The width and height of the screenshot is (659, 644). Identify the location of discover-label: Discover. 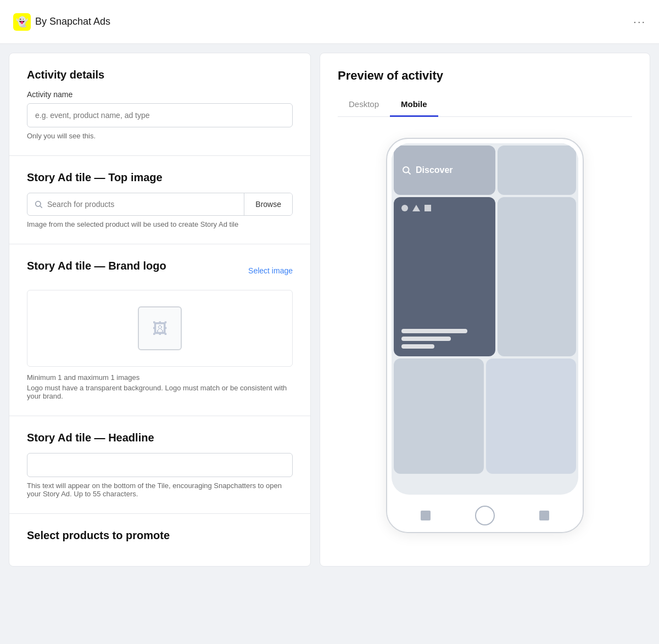
(434, 170).